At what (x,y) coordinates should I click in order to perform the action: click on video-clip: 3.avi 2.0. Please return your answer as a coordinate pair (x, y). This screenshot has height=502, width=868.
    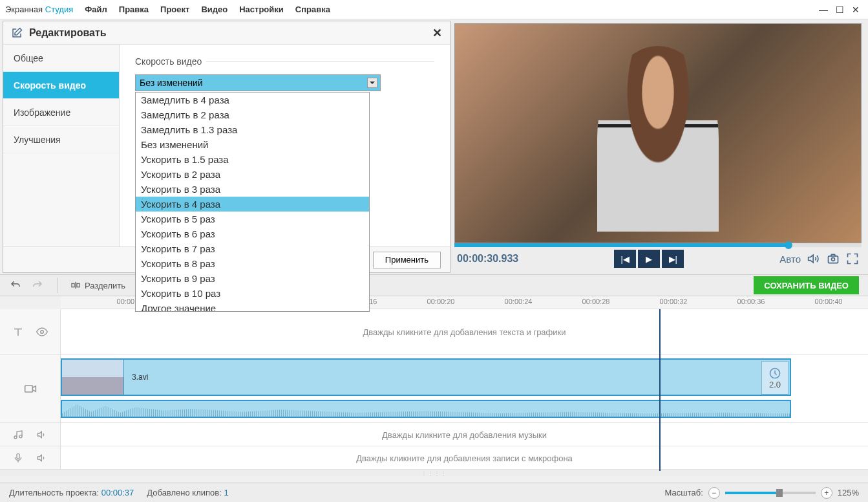
    Looking at the image, I should click on (426, 377).